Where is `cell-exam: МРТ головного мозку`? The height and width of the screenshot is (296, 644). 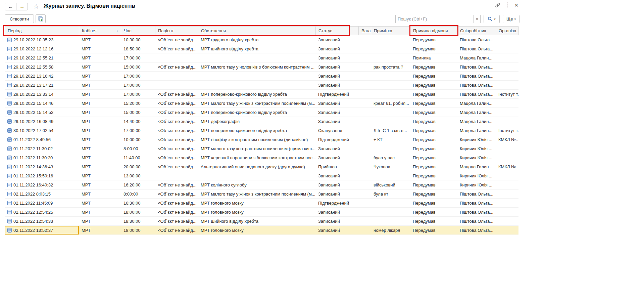
cell-exam: МРТ головного мозку is located at coordinates (257, 212).